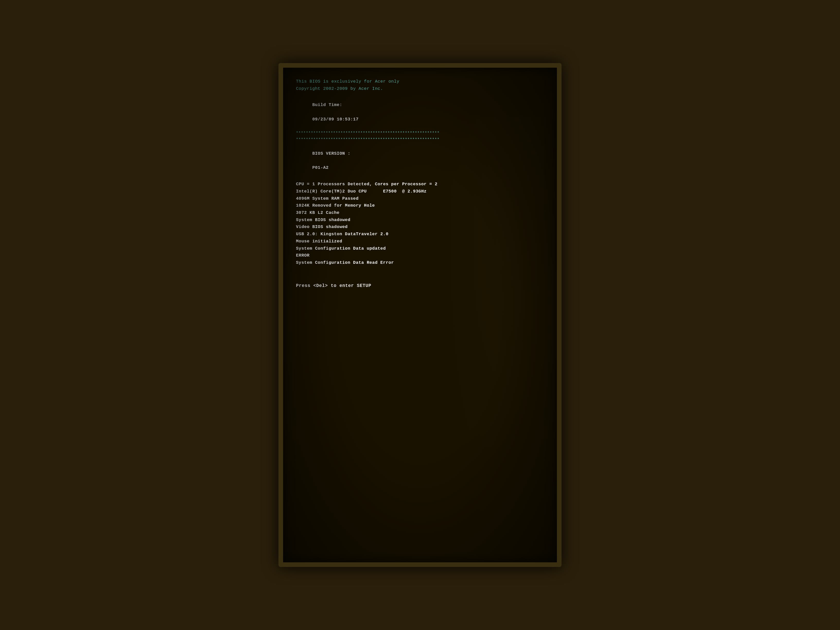  I want to click on cache-line: 3072 KB L2 Cache, so click(420, 213).